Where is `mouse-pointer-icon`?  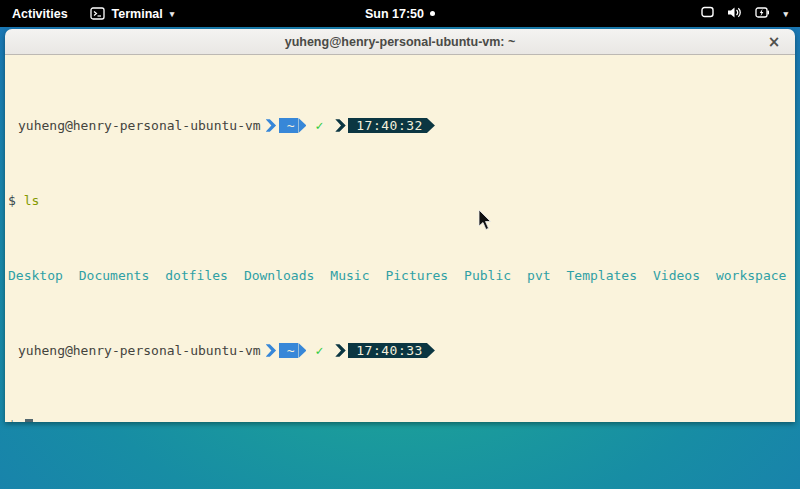 mouse-pointer-icon is located at coordinates (486, 221).